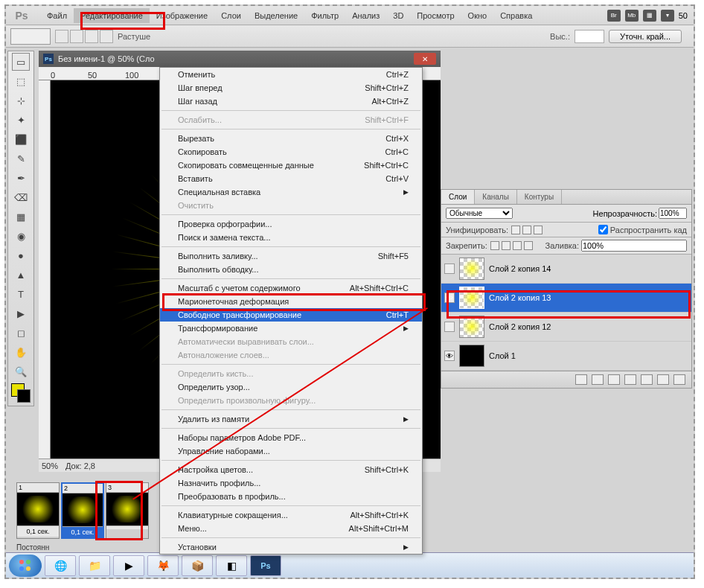 The image size is (704, 588). What do you see at coordinates (668, 16) in the screenshot?
I see `workspace-icon: ▾` at bounding box center [668, 16].